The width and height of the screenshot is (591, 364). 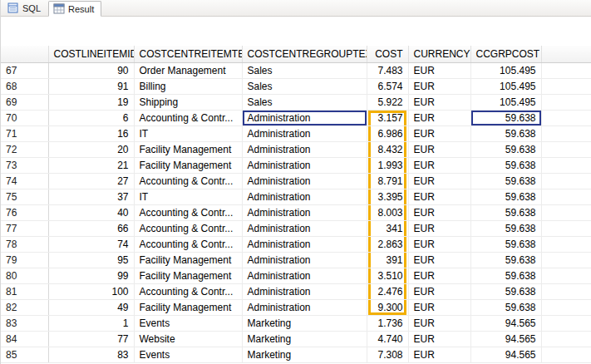 I want to click on cell-costcentreitemtext: Billing, so click(x=188, y=86).